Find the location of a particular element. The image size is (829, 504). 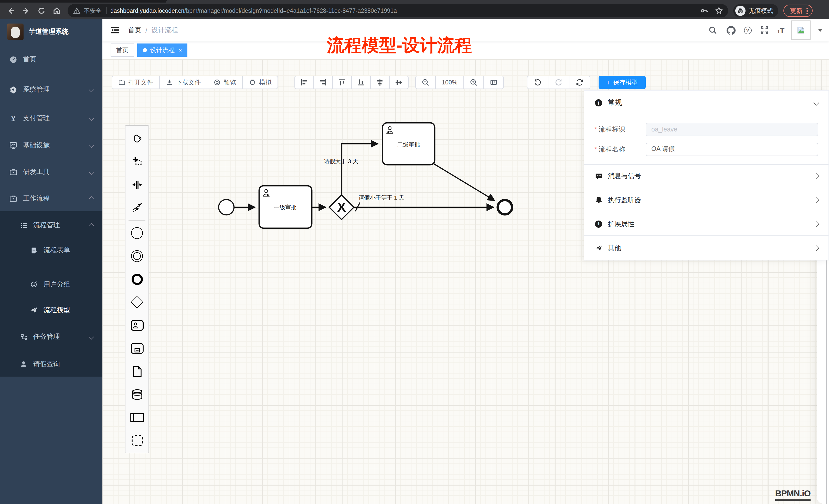

panel-section-other: 其他 is located at coordinates (707, 248).